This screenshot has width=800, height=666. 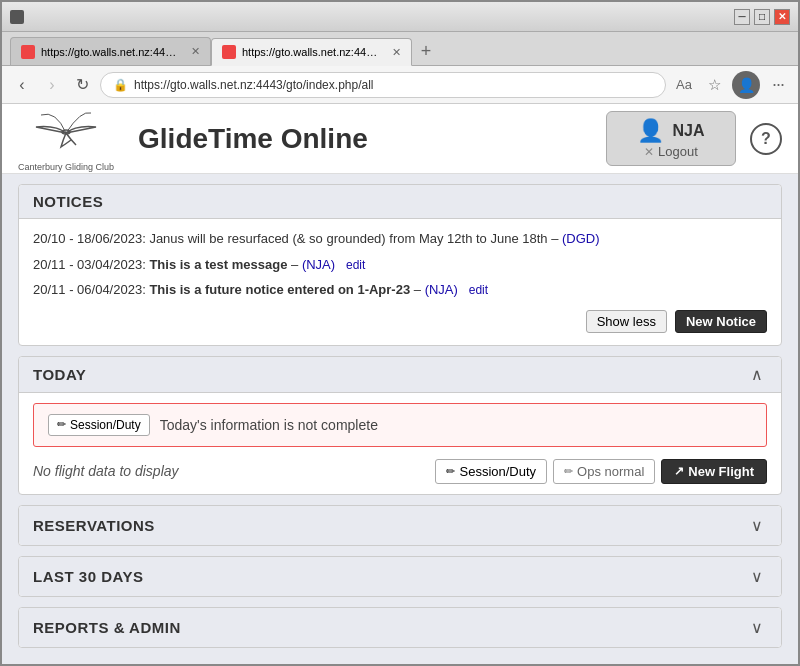 I want to click on notice-text-2: This is a test message, so click(x=218, y=264).